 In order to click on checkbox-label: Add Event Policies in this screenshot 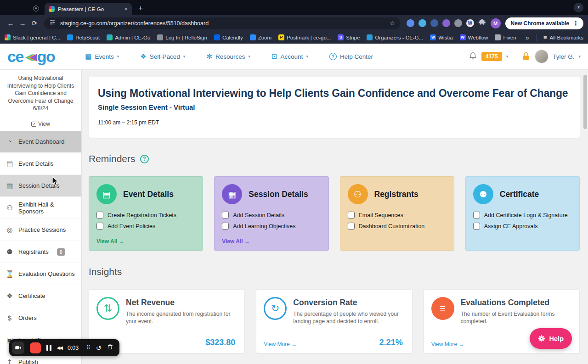, I will do `click(131, 226)`.